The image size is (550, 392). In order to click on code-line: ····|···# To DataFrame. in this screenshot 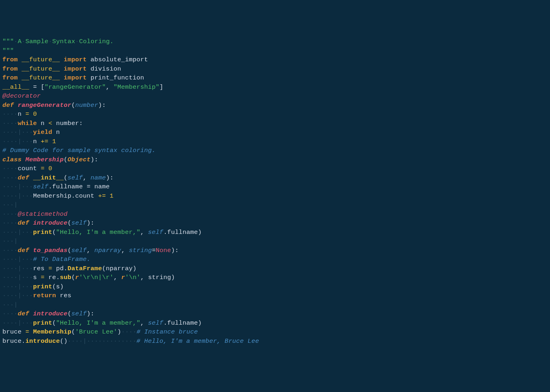, I will do `click(275, 260)`.